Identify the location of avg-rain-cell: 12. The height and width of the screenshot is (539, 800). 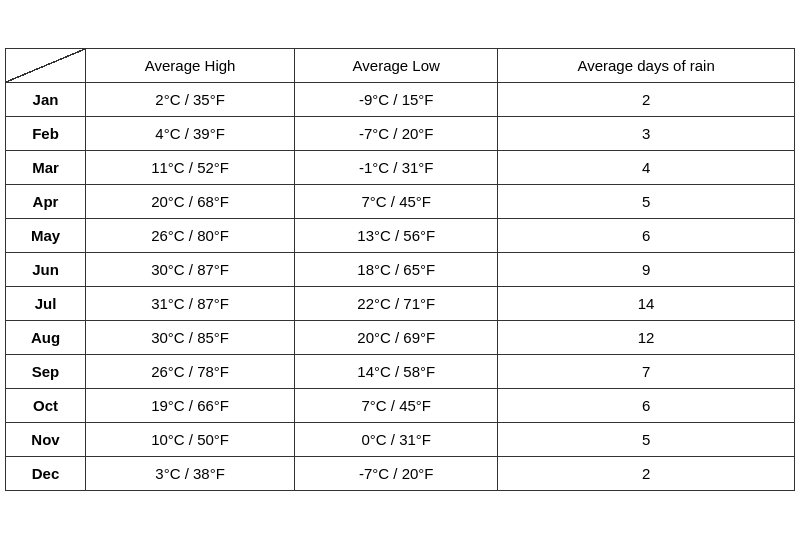
(646, 338).